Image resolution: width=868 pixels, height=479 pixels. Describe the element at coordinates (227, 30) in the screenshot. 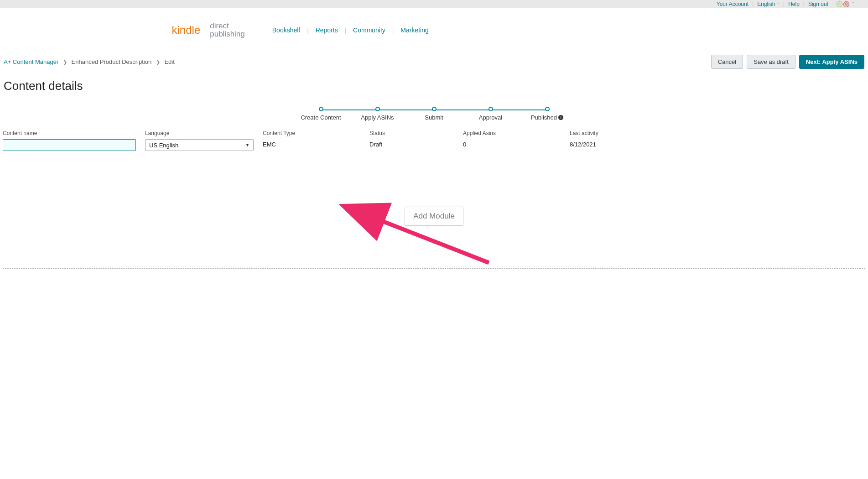

I see `logo-subtitle: direct publishing` at that location.